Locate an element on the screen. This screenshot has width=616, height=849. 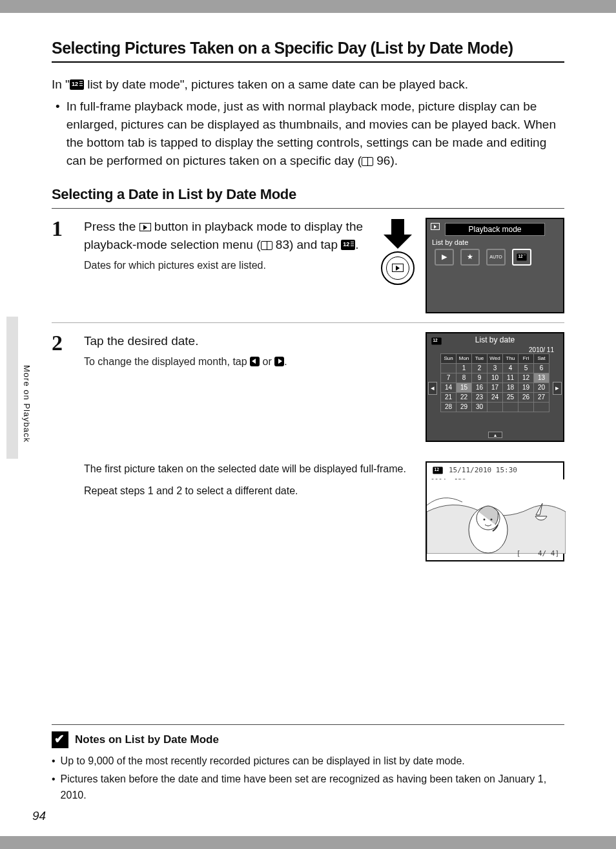
page-title-bar: Selecting Pictures Taken on a Specific D… is located at coordinates (308, 50).